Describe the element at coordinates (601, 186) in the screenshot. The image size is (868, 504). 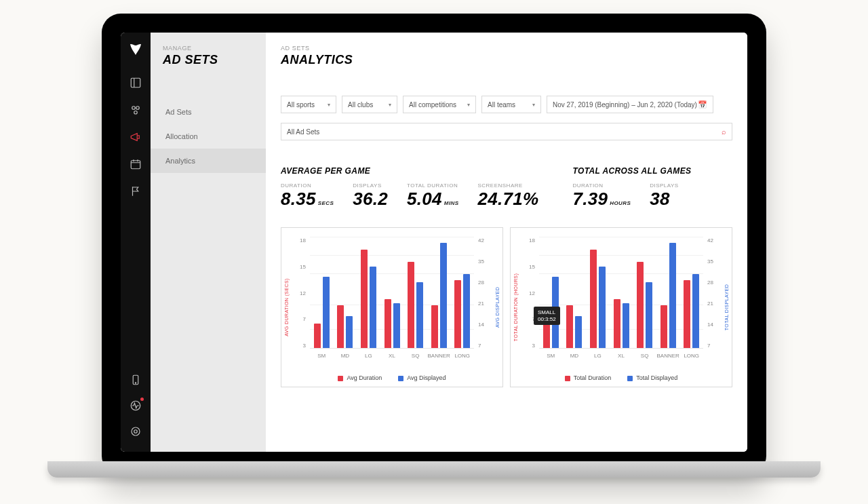
I see `stat-label: DURATION` at that location.